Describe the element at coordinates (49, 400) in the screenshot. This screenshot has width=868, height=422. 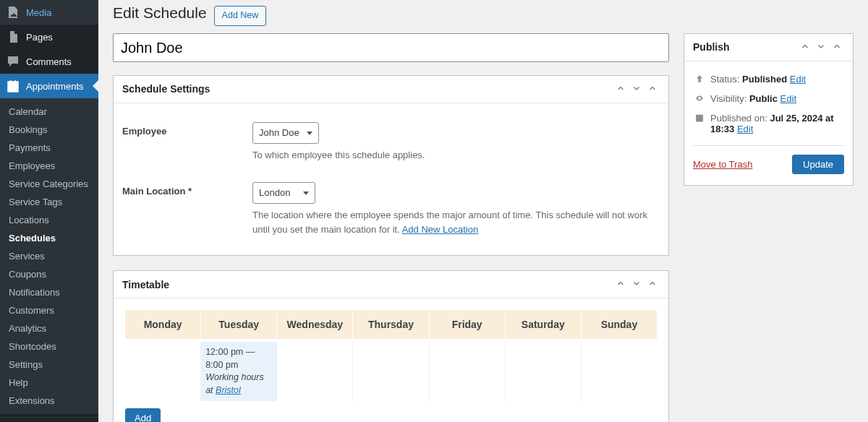
I see `submenu-extensions: Extensions` at that location.